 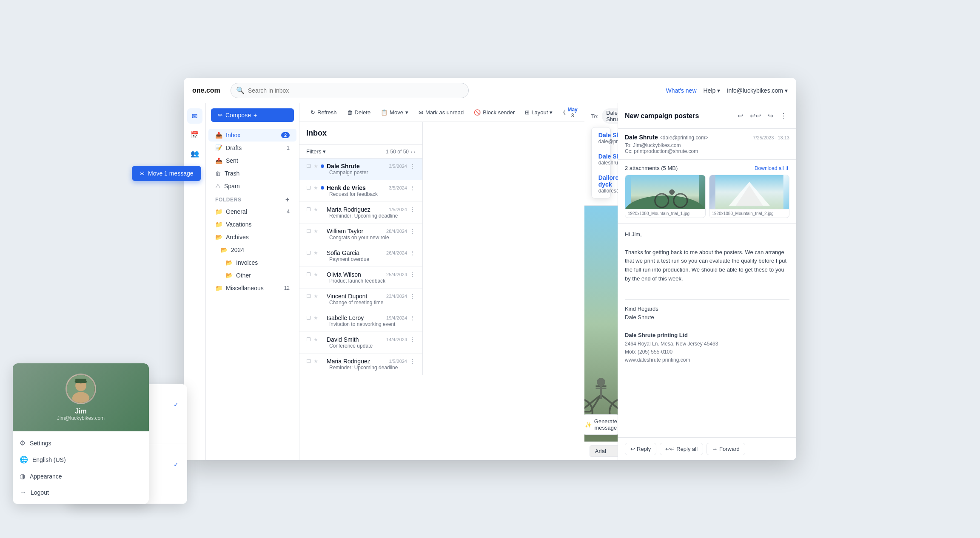 I want to click on sidebar-item-2024: 📂 2024, so click(x=253, y=250).